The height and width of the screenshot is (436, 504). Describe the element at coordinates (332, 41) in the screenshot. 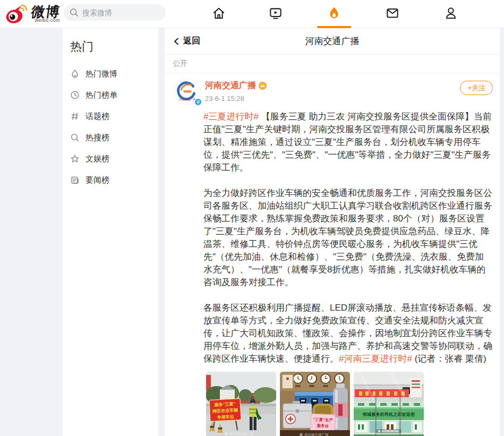

I see `page-title: 河南交通广播` at that location.